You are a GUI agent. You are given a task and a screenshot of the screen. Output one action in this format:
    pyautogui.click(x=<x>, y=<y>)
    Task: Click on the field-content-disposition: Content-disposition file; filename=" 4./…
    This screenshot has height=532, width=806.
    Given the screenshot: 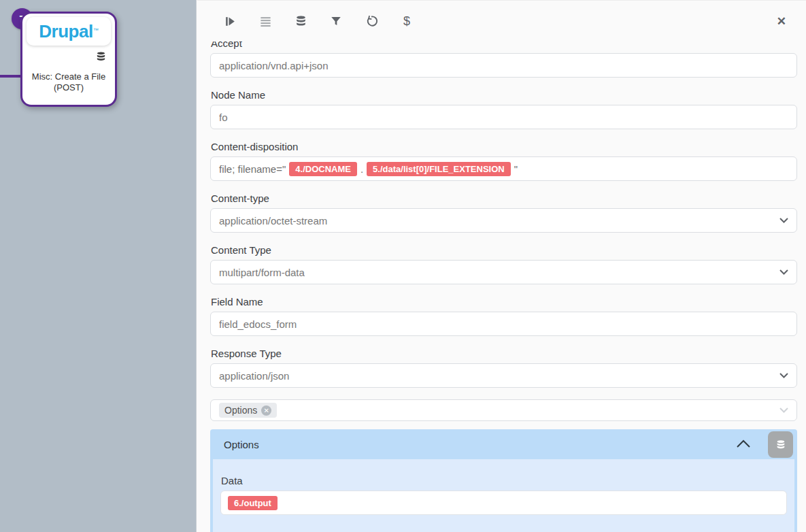 What is the action you would take?
    pyautogui.click(x=503, y=161)
    